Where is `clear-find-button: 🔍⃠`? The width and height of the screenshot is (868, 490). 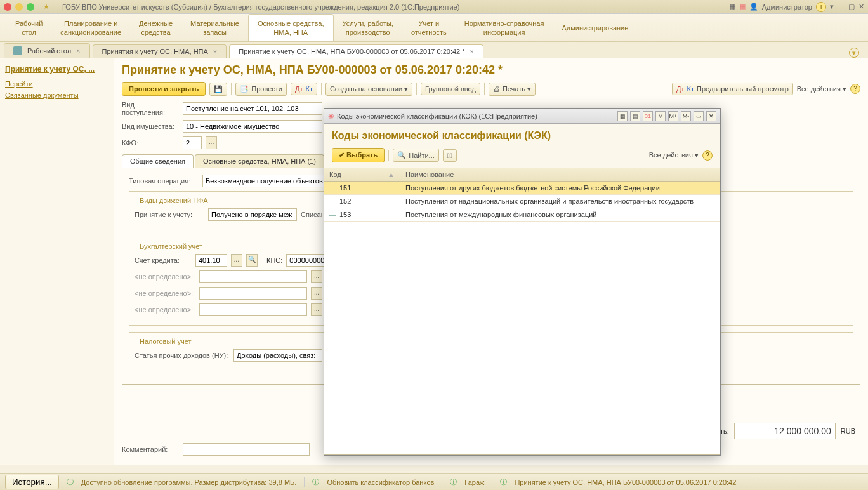
clear-find-button: 🔍⃠ is located at coordinates (450, 156).